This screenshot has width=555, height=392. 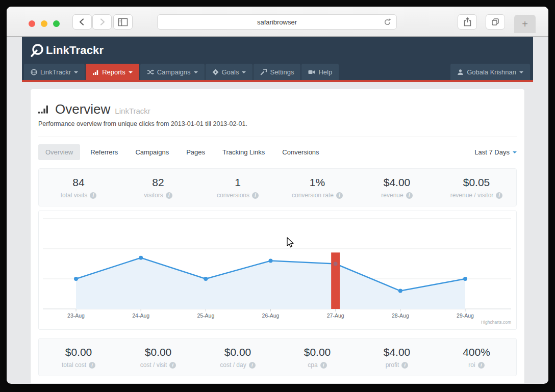 What do you see at coordinates (238, 182) in the screenshot?
I see `stat-value: 1` at bounding box center [238, 182].